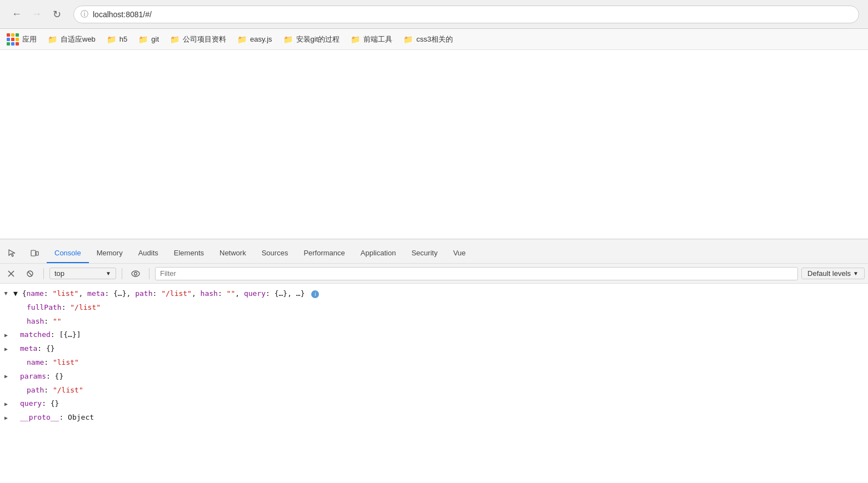 The width and height of the screenshot is (868, 483). Describe the element at coordinates (143, 39) in the screenshot. I see `folder-icon-2: 📁` at that location.